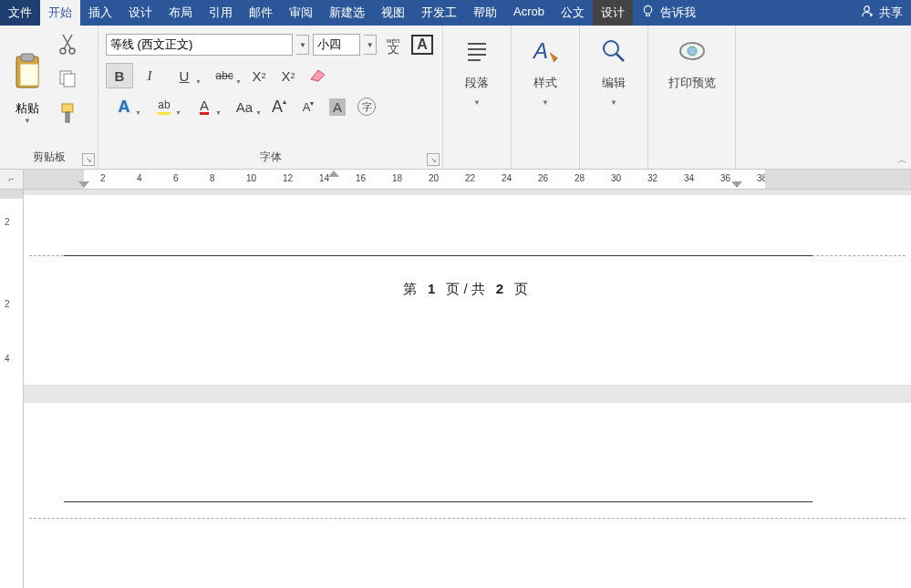 This screenshot has width=911, height=588. I want to click on tab-tellme: 告诉我, so click(668, 13).